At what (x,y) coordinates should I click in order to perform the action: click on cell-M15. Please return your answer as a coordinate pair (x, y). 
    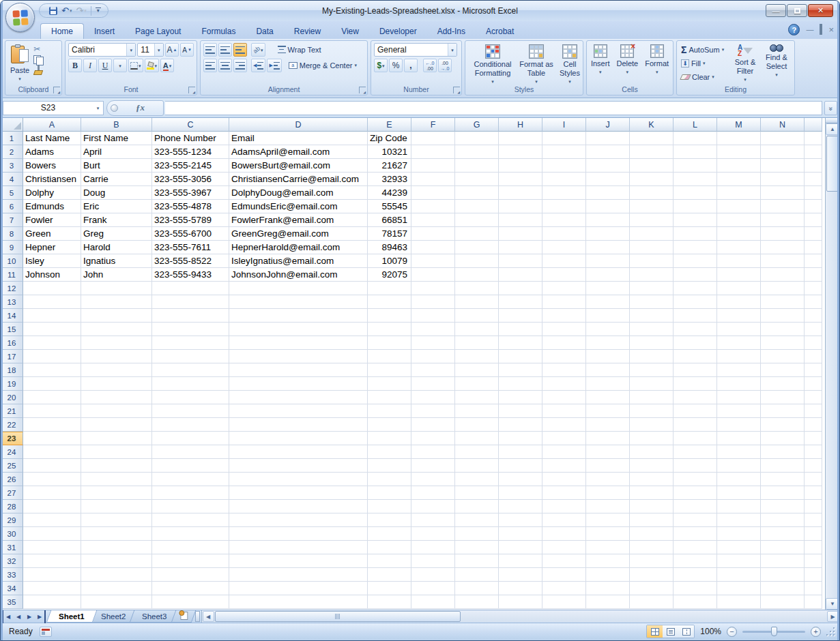
    Looking at the image, I should click on (739, 329).